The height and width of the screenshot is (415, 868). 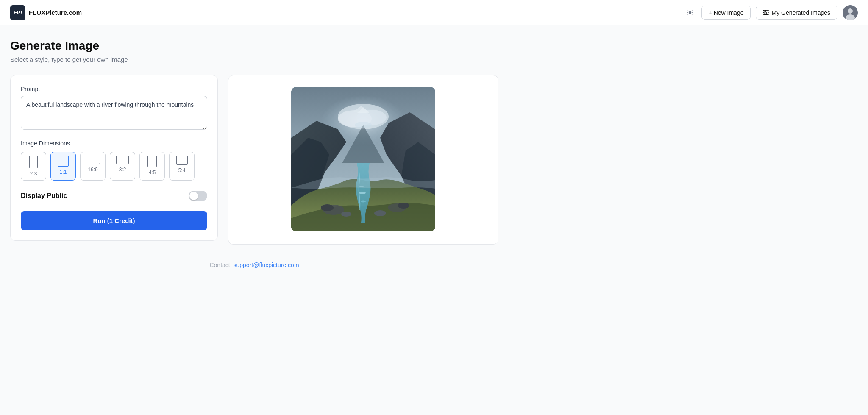 What do you see at coordinates (726, 13) in the screenshot?
I see `new-image-button: + New Image` at bounding box center [726, 13].